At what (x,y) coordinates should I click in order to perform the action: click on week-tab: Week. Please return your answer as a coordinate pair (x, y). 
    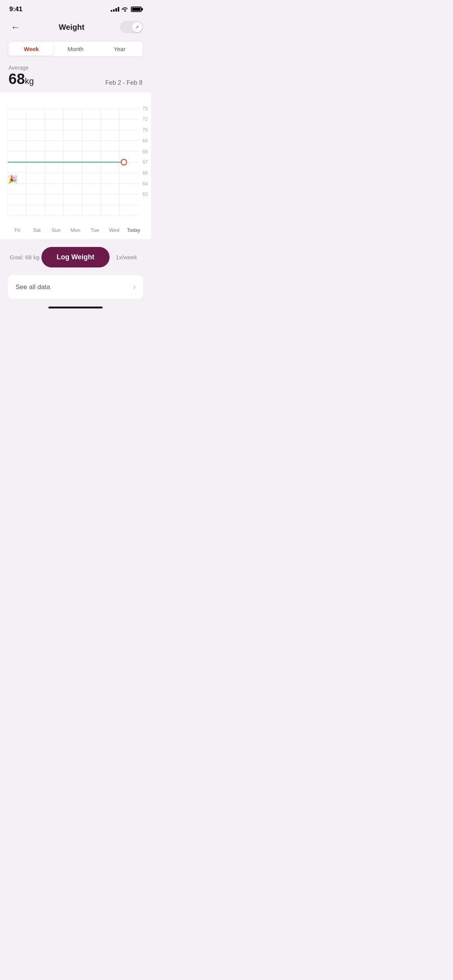
    Looking at the image, I should click on (31, 49).